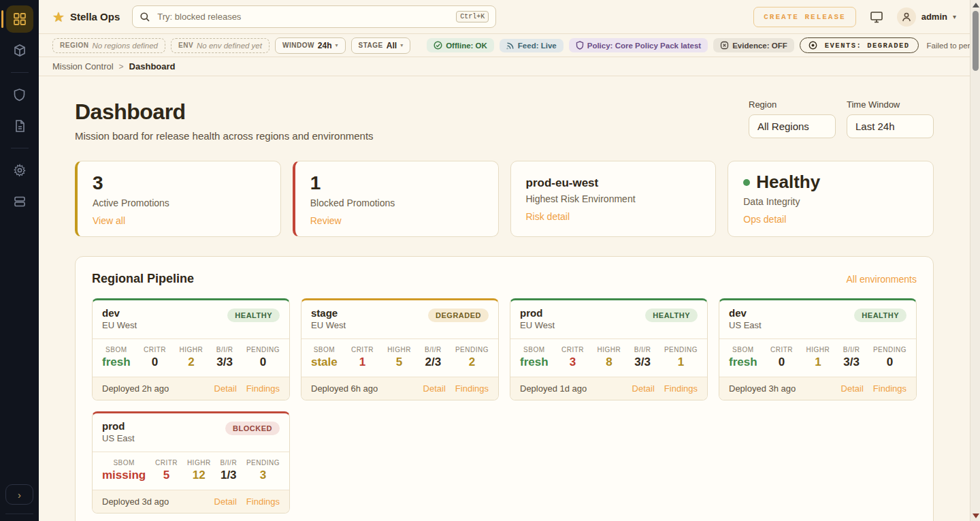 Image resolution: width=980 pixels, height=521 pixels. What do you see at coordinates (976, 516) in the screenshot?
I see `scrollbar-down-arrow` at bounding box center [976, 516].